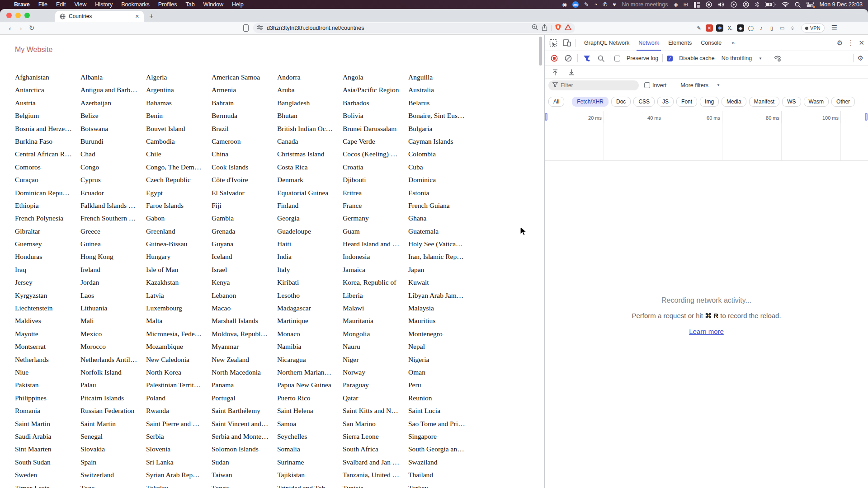 This screenshot has height=488, width=868. I want to click on reading-list-icon, so click(246, 28).